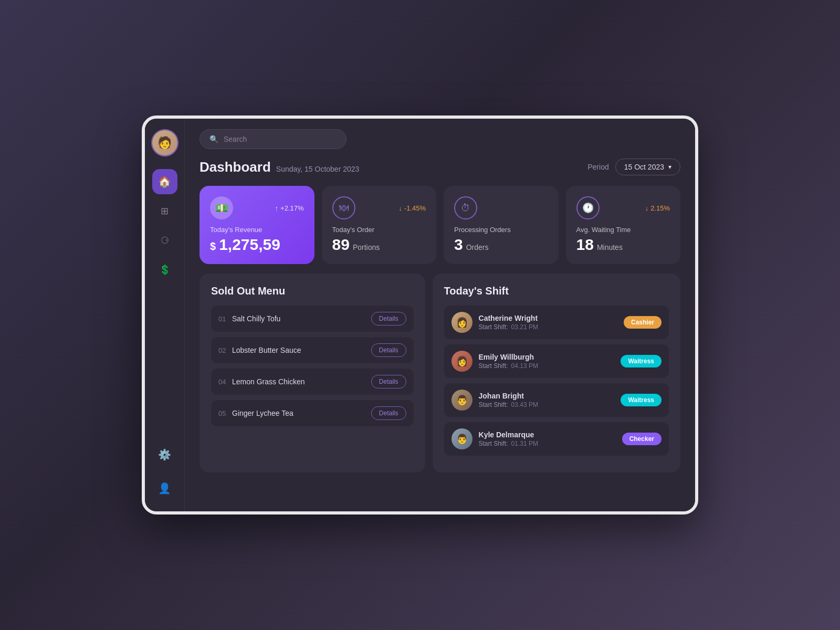  I want to click on orders-icon: ⚆, so click(165, 240).